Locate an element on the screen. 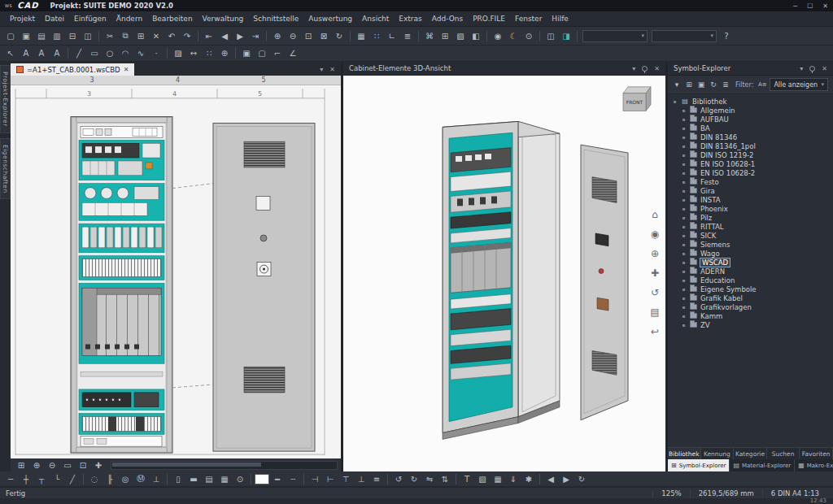 Image resolution: width=833 pixels, height=504 pixels. redo-icon: ↷ is located at coordinates (187, 36).